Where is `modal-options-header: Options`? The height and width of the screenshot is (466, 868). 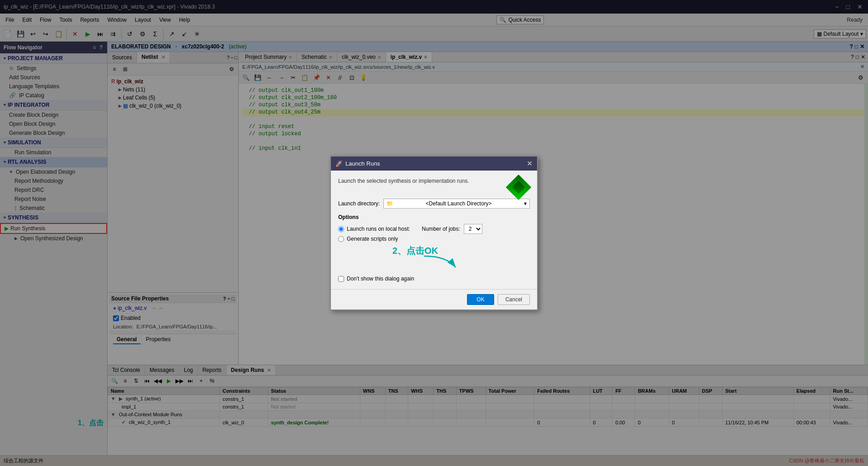
modal-options-header: Options is located at coordinates (434, 217).